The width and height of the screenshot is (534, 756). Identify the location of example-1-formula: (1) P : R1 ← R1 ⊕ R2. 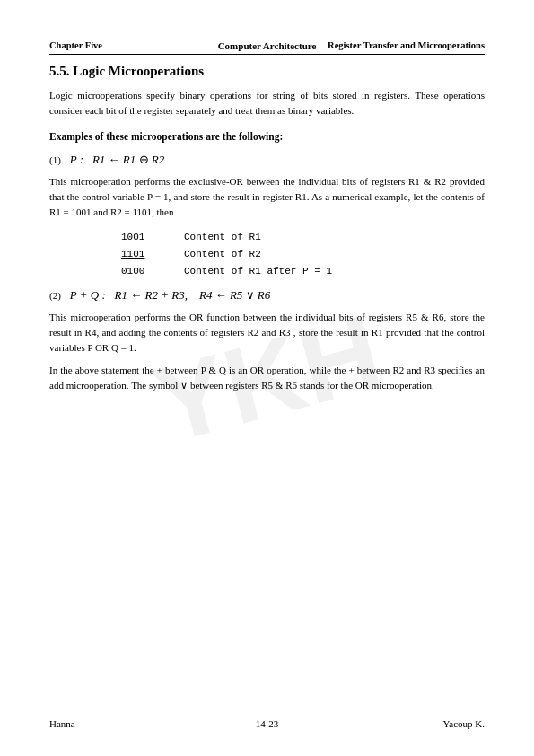
(267, 160).